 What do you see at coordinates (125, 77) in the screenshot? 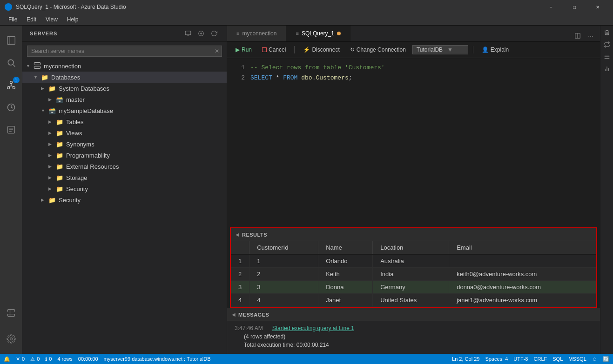
I see `tree-item-databases: ▼ 📁 Databases` at bounding box center [125, 77].